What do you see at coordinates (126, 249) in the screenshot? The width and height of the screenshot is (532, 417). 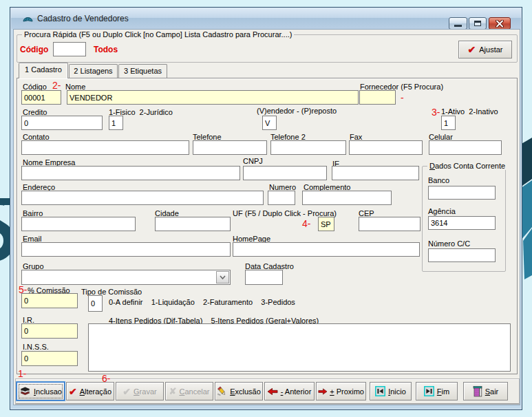 I see `email-input` at bounding box center [126, 249].